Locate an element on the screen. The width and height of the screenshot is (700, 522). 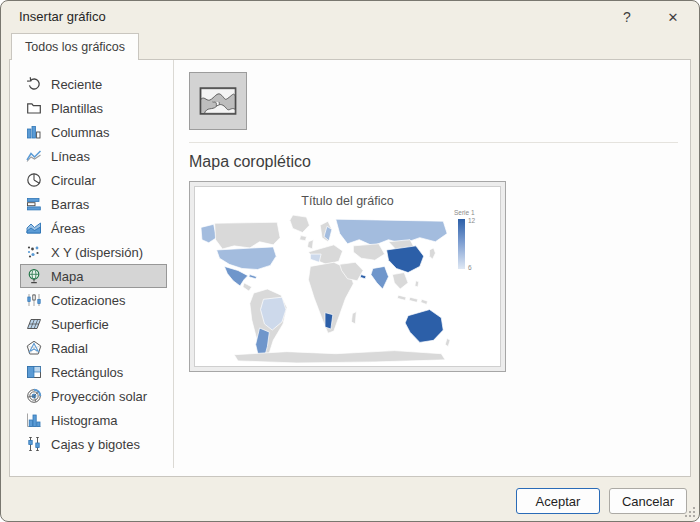
sidebar-item-label: Rectángulos is located at coordinates (87, 372).